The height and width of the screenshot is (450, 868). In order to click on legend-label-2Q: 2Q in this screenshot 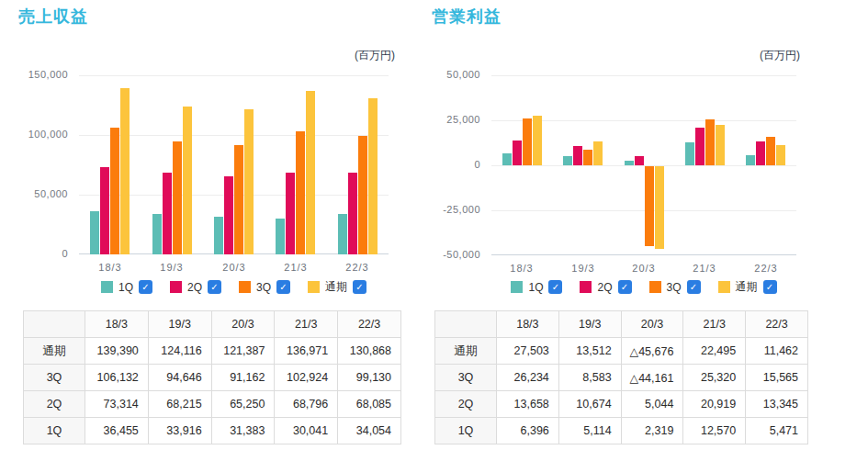, I will do `click(195, 287)`.